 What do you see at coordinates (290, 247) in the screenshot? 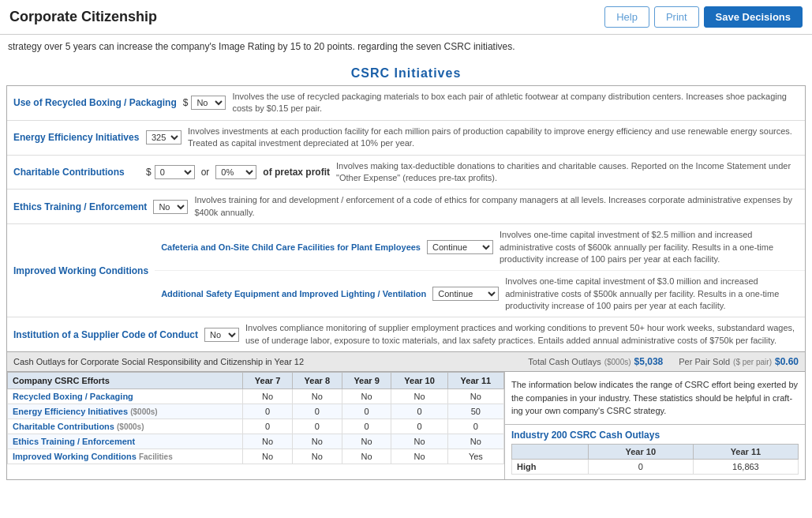
I see `cafeteria-label: Cafeteria and On-Site Child Care Facilit…` at bounding box center [290, 247].